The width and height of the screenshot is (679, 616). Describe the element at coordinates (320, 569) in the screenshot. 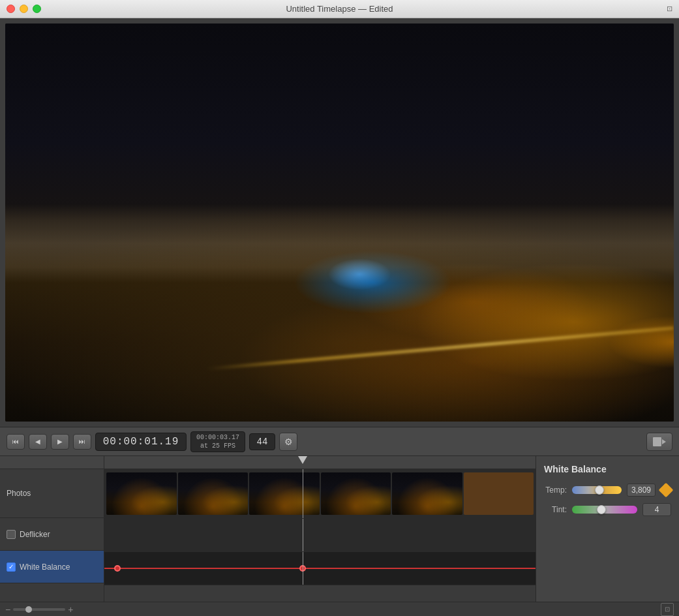

I see `wb-track` at that location.